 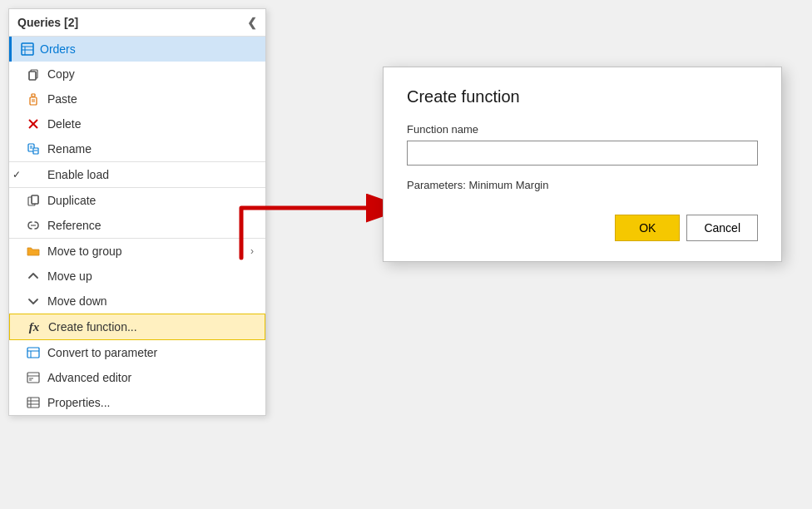 I want to click on parameters-text: Parameters: Minimum Margin, so click(x=582, y=185).